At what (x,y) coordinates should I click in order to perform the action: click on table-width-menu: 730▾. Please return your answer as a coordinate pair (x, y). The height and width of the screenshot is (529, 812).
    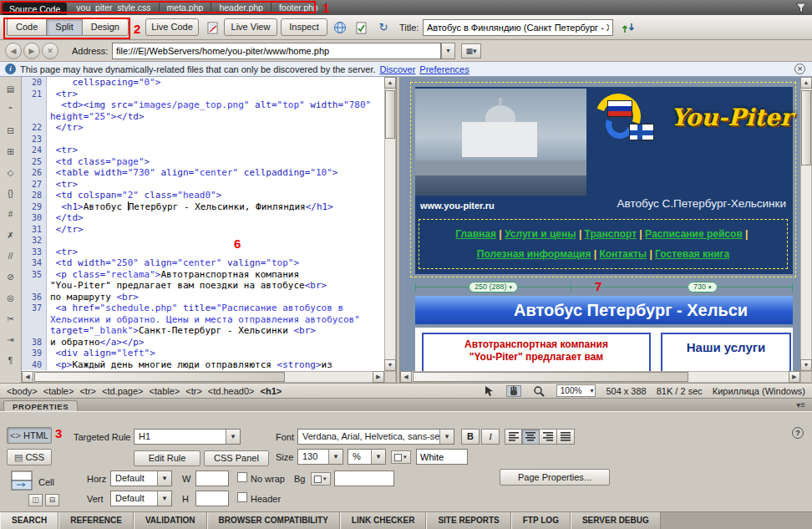
    Looking at the image, I should click on (703, 287).